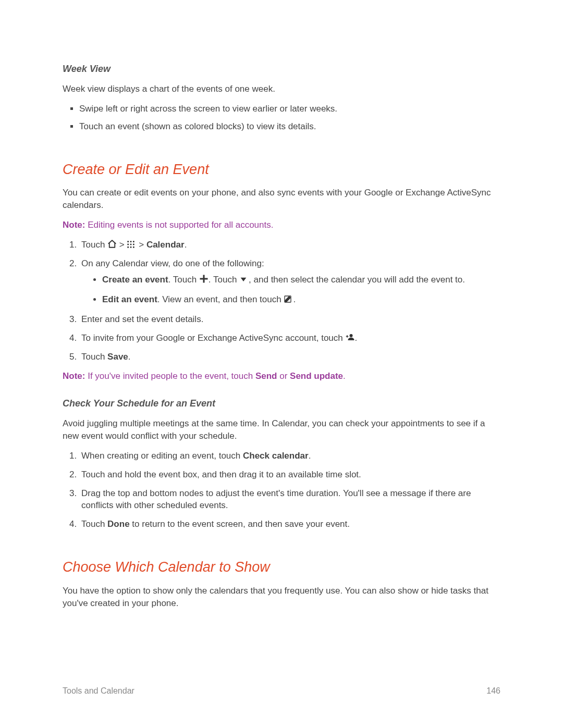 The image size is (563, 728). I want to click on step-bold: Create an event, so click(136, 279).